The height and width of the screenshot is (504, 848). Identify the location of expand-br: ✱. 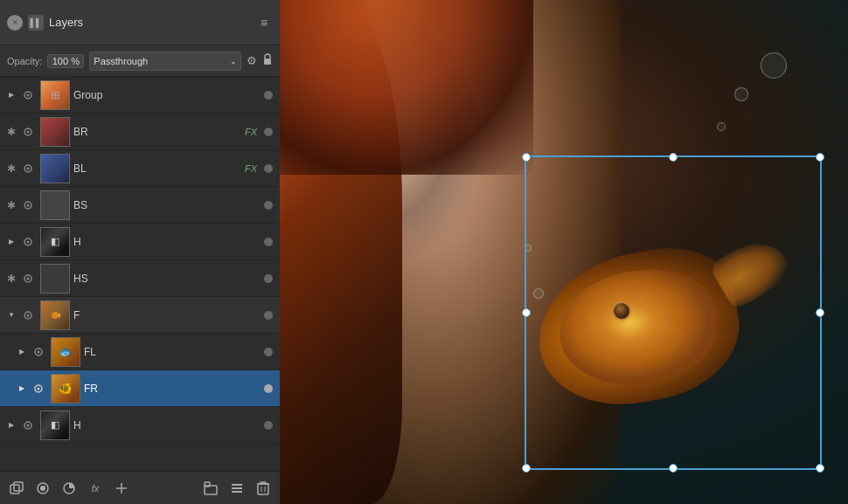
(11, 132).